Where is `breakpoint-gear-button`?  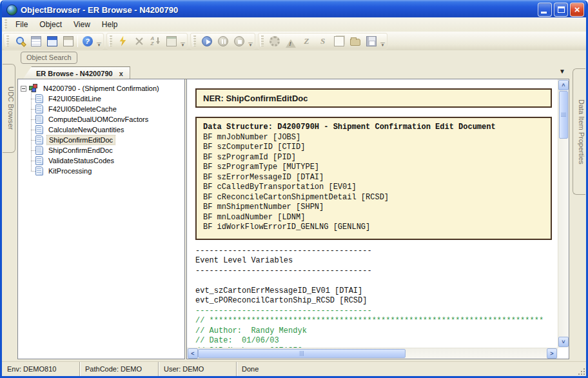 breakpoint-gear-button is located at coordinates (275, 41).